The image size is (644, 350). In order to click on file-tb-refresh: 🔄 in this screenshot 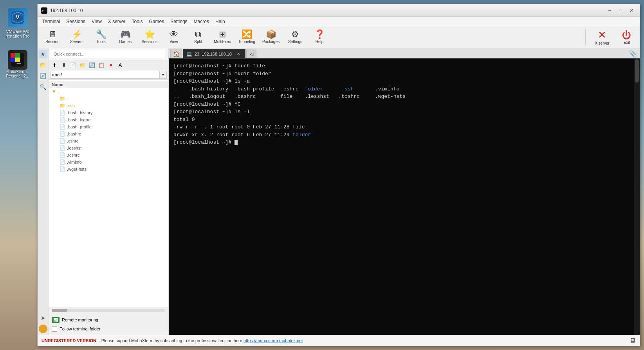, I will do `click(92, 65)`.